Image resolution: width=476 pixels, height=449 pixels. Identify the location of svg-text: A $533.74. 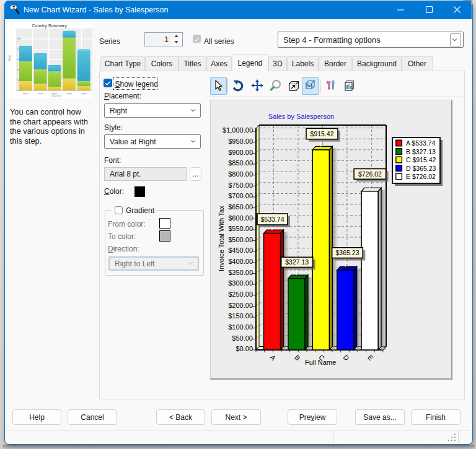
(420, 143).